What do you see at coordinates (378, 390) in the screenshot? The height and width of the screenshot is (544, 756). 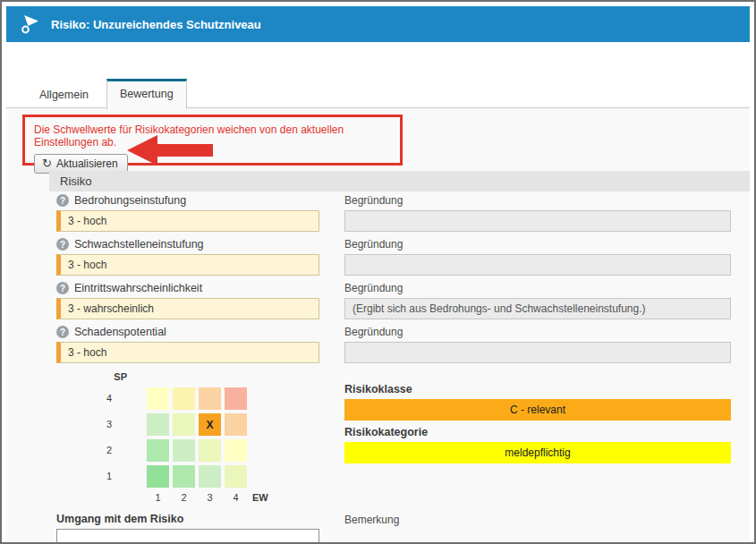 I see `risk-class-label: Risikoklasse` at bounding box center [378, 390].